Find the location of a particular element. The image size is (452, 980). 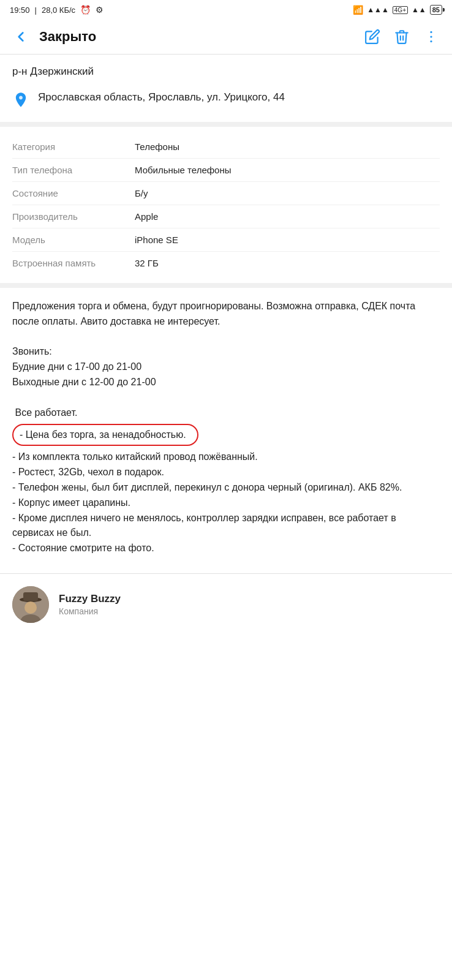

seller-section: Fuzzy Buzzy Компания is located at coordinates (226, 604).